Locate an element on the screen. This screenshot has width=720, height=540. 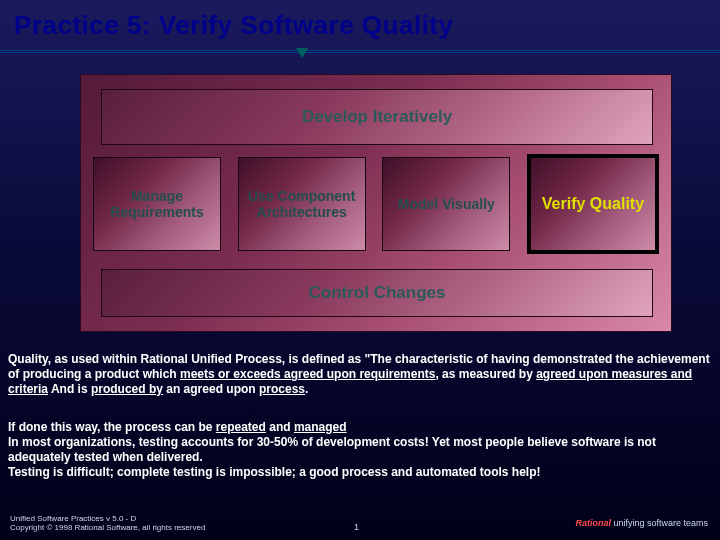
box-manage-requirements: Manage Requirements is located at coordinates (157, 204).